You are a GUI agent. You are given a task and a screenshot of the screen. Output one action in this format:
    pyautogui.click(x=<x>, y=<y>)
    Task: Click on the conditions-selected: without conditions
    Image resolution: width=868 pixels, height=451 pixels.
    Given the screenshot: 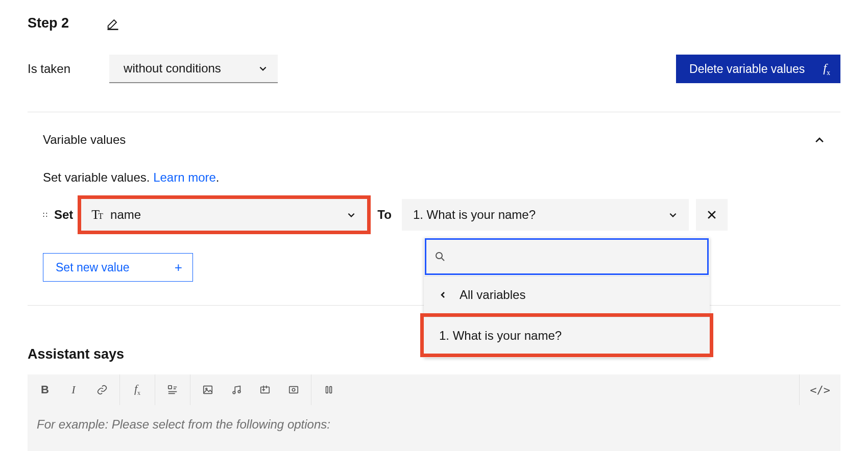 What is the action you would take?
    pyautogui.click(x=173, y=68)
    